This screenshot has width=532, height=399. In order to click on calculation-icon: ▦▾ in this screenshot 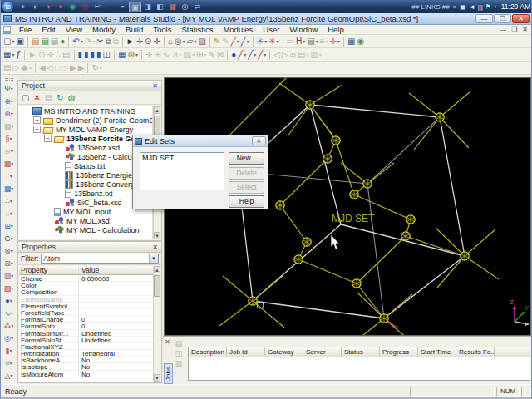, I will do `click(8, 55)`.